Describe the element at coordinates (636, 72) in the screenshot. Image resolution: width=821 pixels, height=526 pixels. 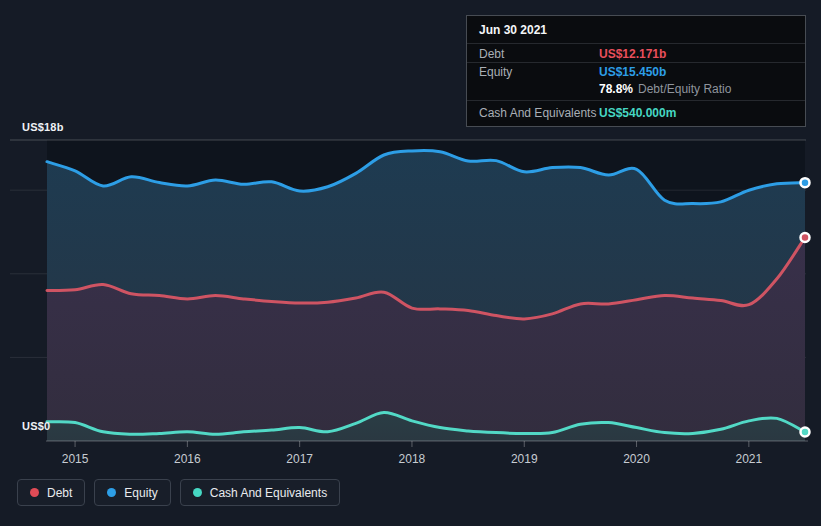
I see `tooltip-equity-row: Equity US$15.450b` at that location.